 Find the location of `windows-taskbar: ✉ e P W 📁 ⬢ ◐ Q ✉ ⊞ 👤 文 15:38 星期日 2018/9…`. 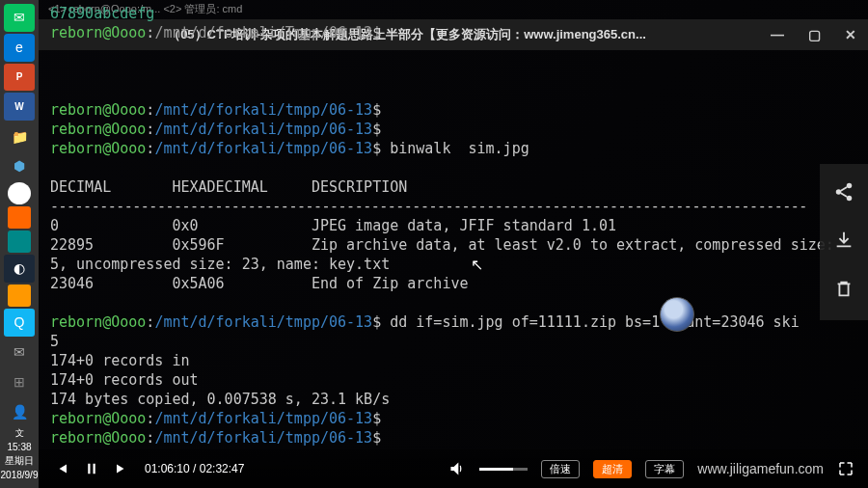

windows-taskbar: ✉ e P W 📁 ⬢ ◐ Q ✉ ⊞ 👤 文 15:38 星期日 2018/9… is located at coordinates (19, 244).